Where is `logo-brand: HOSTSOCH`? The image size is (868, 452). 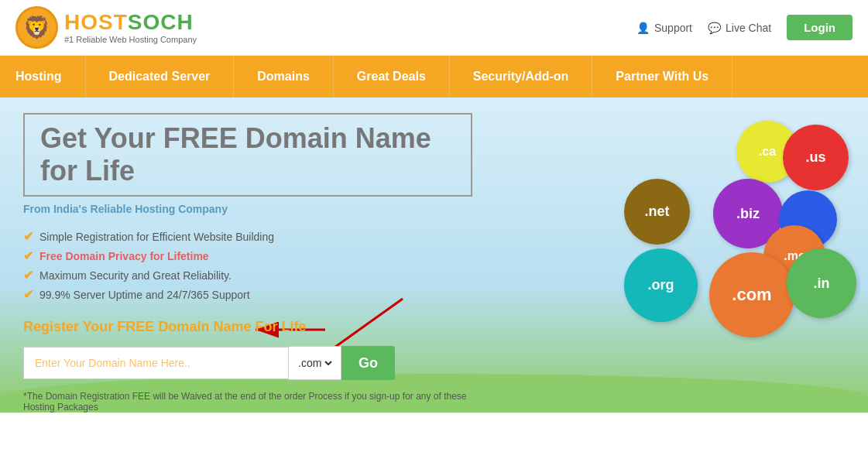
logo-brand: HOSTSOCH is located at coordinates (130, 22).